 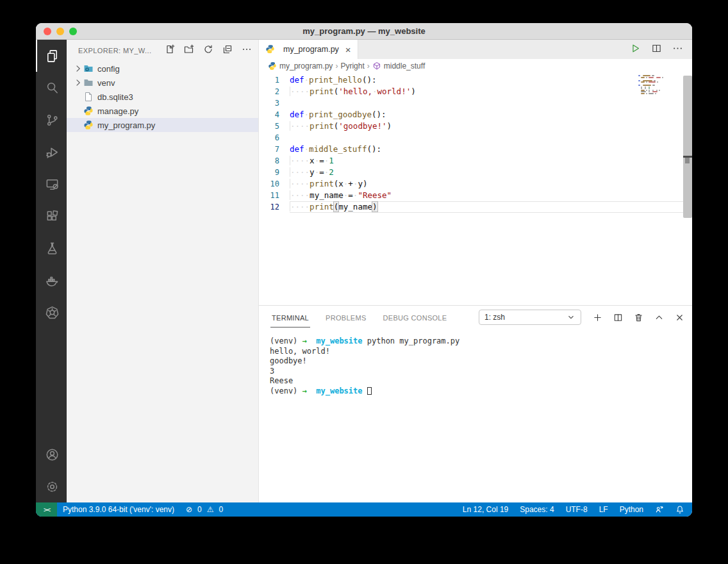 What do you see at coordinates (208, 51) in the screenshot?
I see `refresh-icon` at bounding box center [208, 51].